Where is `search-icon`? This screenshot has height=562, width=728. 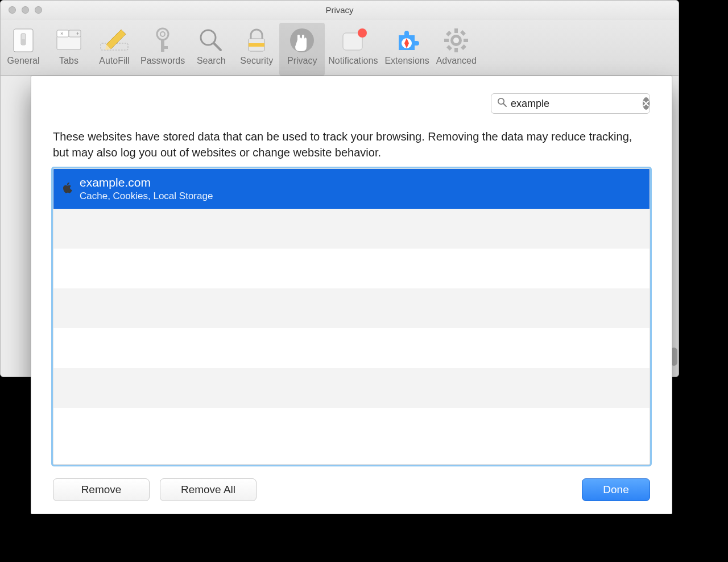 search-icon is located at coordinates (502, 104).